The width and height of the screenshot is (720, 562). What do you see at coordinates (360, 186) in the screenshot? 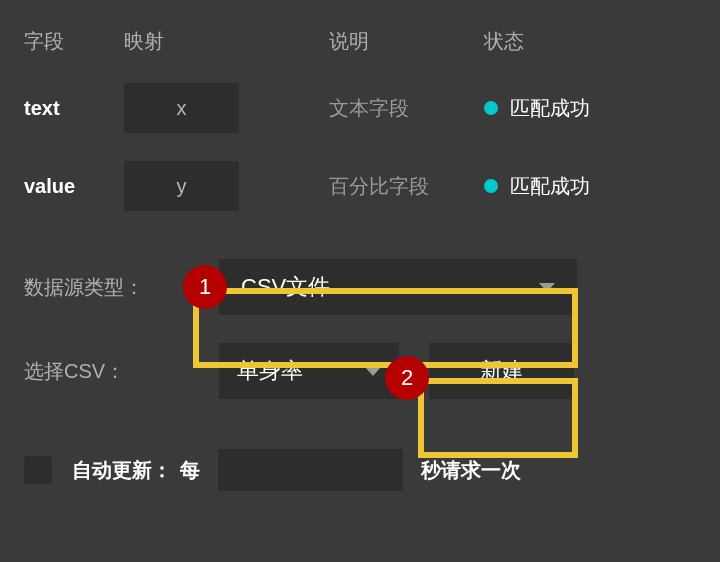
I see `table-row: value y 百分比字段 匹配成功` at bounding box center [360, 186].